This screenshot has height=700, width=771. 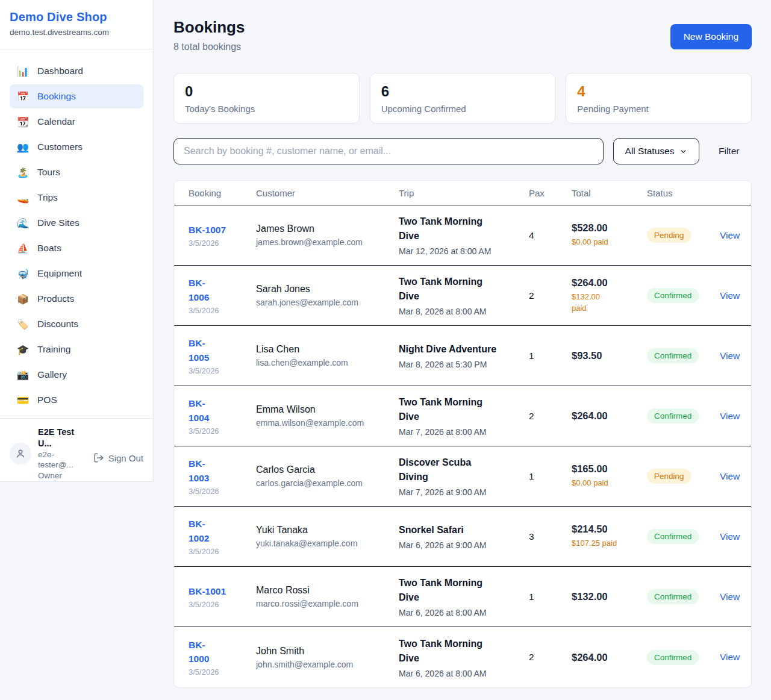 I want to click on new-booking-button: New Booking, so click(x=711, y=37).